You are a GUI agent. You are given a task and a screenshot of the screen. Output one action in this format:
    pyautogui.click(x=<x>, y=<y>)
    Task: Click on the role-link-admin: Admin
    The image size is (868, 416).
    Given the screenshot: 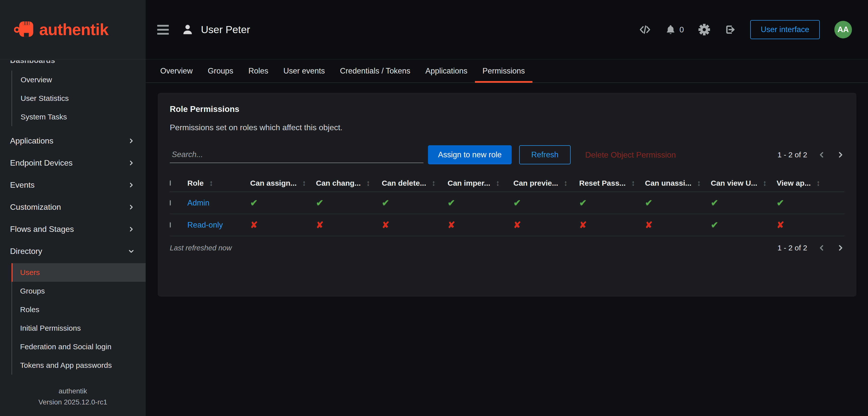 What is the action you would take?
    pyautogui.click(x=198, y=203)
    